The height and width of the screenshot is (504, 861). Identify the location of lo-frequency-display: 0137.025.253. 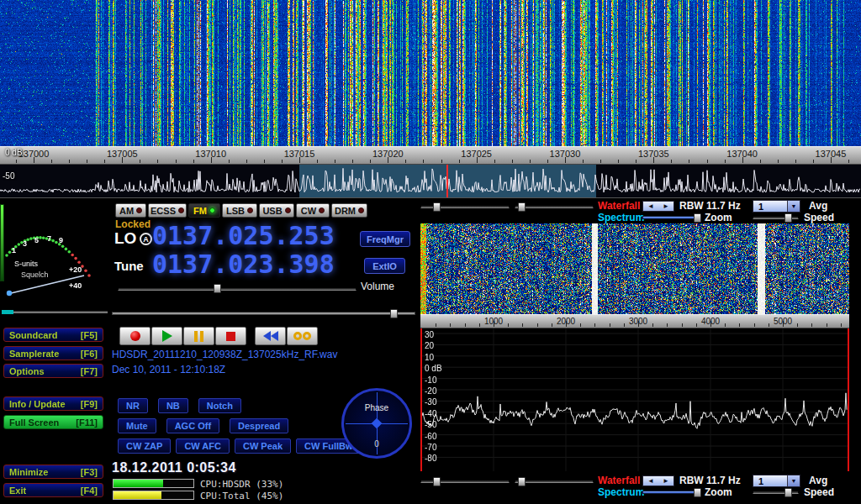
(244, 236).